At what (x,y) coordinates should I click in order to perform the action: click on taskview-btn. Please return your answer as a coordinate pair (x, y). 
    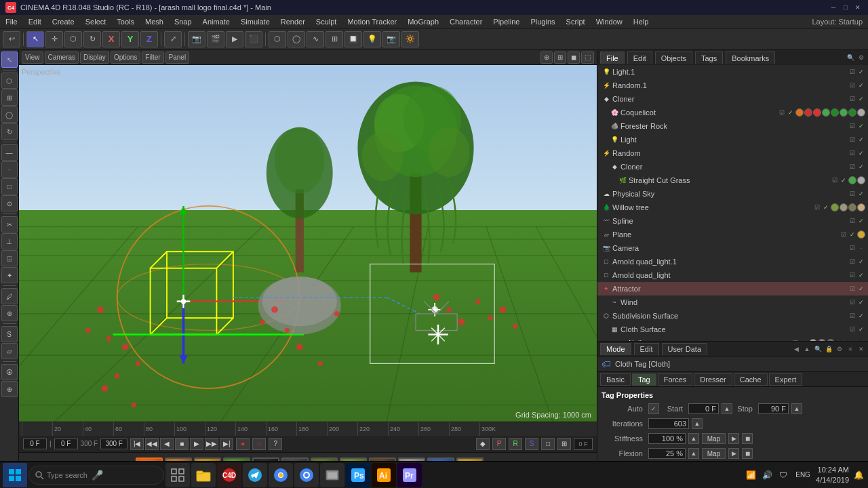
    Looking at the image, I should click on (178, 475).